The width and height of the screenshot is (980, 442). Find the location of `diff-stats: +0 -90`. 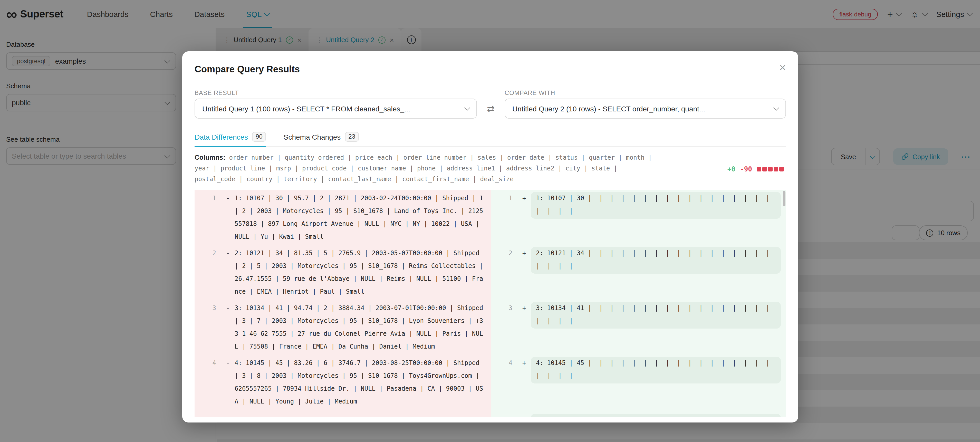

diff-stats: +0 -90 is located at coordinates (756, 169).